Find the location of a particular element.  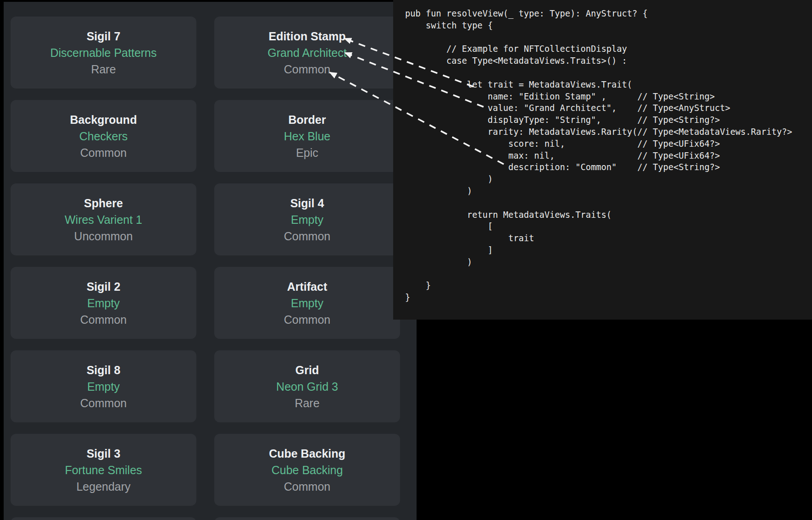

trait-card: Sigil 4 Empty Common is located at coordinates (307, 219).